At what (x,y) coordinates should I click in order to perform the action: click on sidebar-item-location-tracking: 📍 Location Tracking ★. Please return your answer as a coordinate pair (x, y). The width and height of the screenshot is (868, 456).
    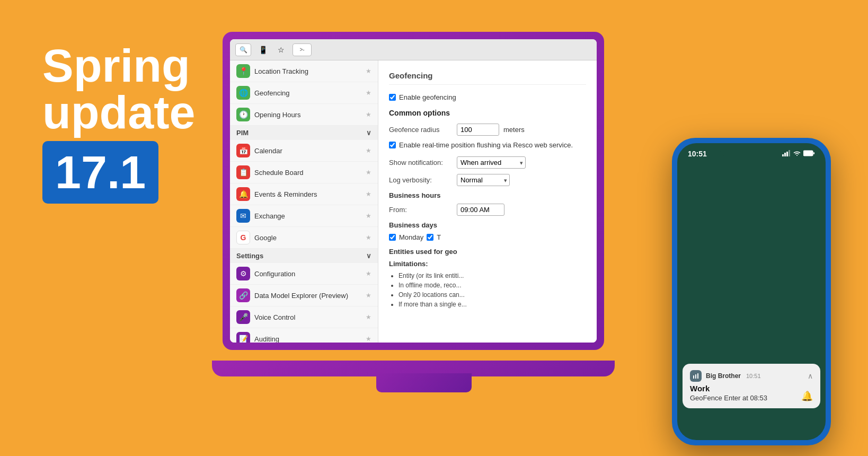
    Looking at the image, I should click on (304, 71).